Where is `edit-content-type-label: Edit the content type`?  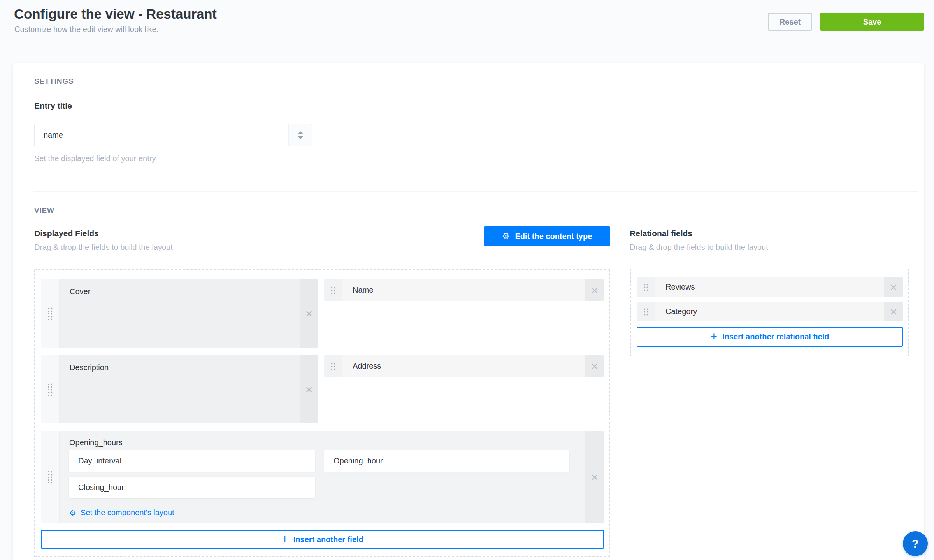 edit-content-type-label: Edit the content type is located at coordinates (553, 237).